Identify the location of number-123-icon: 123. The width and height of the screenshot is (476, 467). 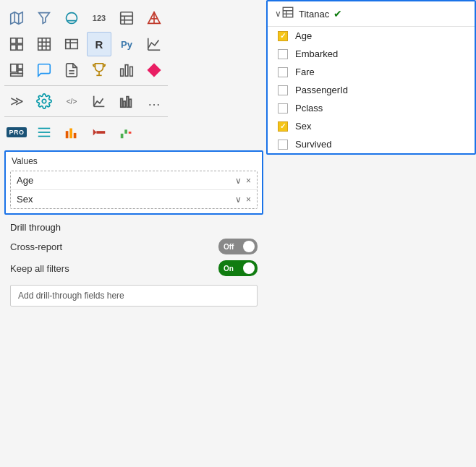
(99, 18).